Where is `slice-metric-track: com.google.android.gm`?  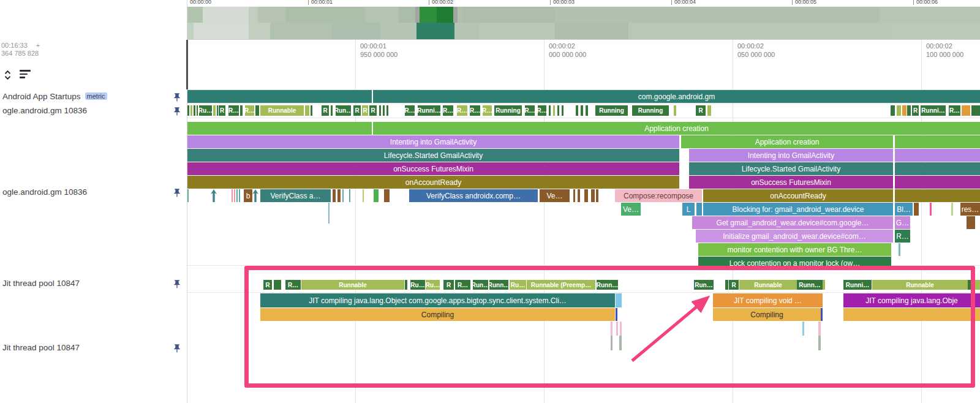 slice-metric-track: com.google.android.gm is located at coordinates (676, 97).